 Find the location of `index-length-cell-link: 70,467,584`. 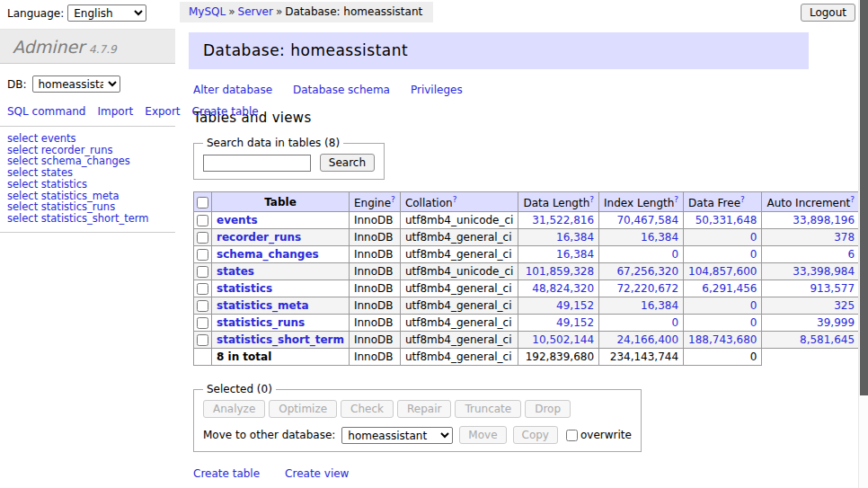

index-length-cell-link: 70,467,584 is located at coordinates (642, 220).